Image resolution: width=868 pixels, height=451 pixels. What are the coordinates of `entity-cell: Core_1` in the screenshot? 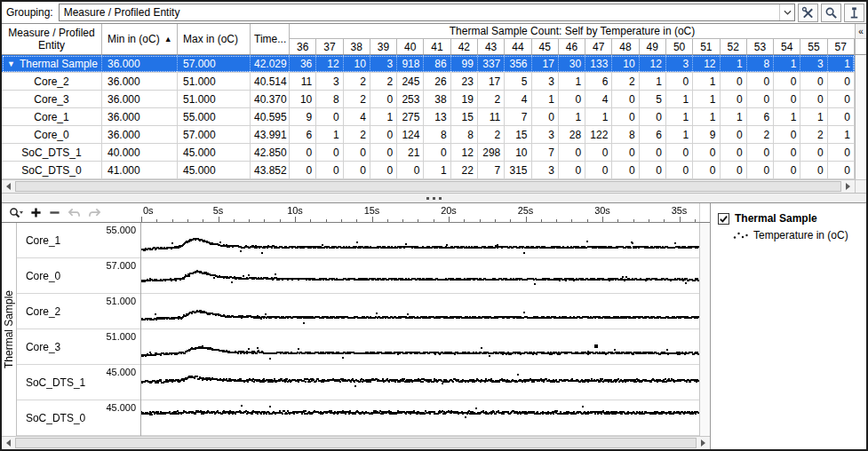 It's located at (52, 117).